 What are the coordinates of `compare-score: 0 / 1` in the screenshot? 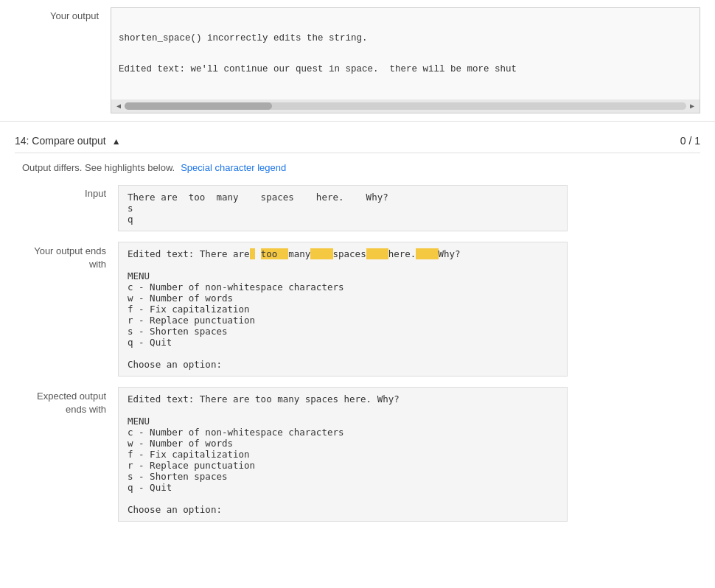 It's located at (690, 141).